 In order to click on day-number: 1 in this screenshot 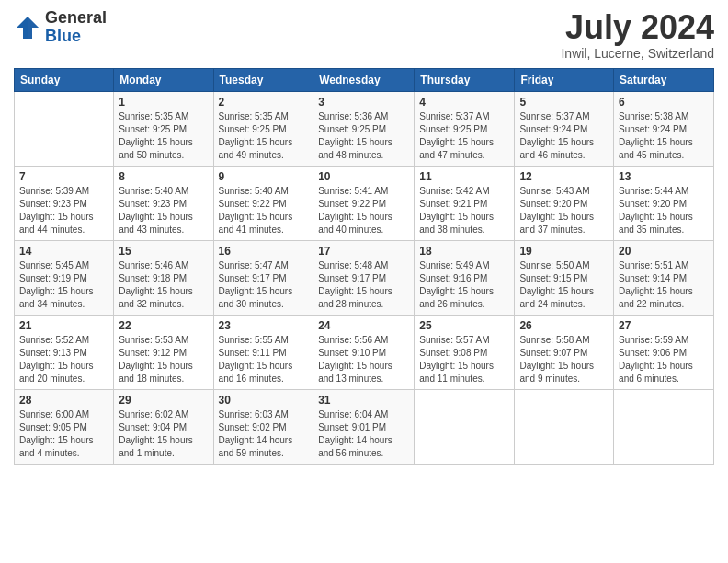, I will do `click(164, 102)`.